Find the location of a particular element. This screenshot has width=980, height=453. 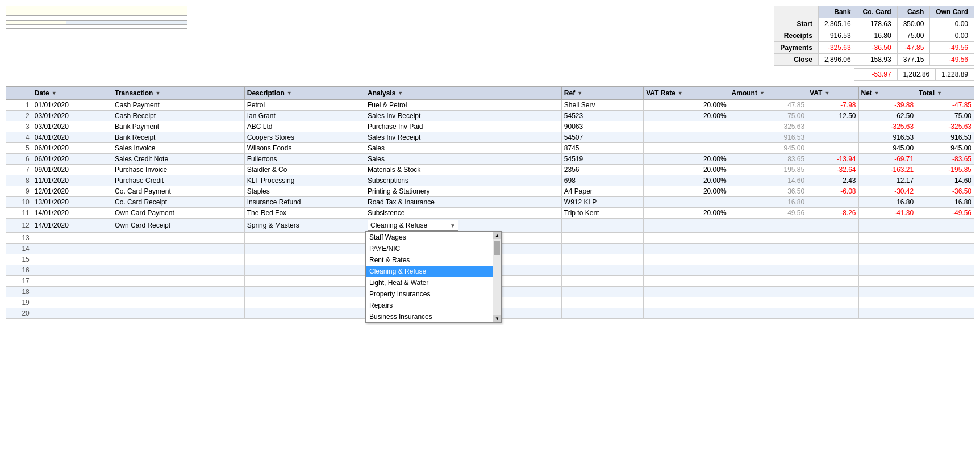

description-cell: The Red Fox is located at coordinates (305, 213).